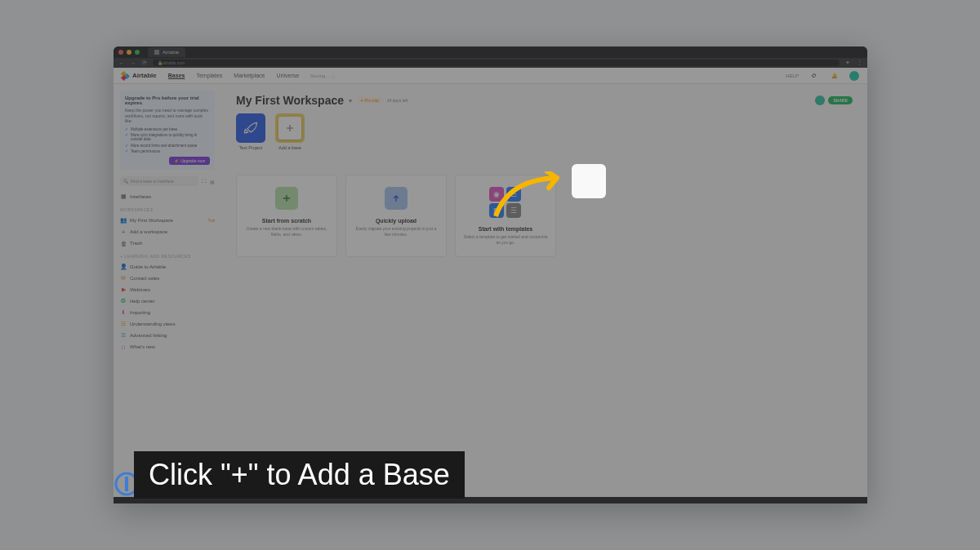 Image resolution: width=980 pixels, height=550 pixels. I want to click on base-label: Add a base, so click(290, 148).